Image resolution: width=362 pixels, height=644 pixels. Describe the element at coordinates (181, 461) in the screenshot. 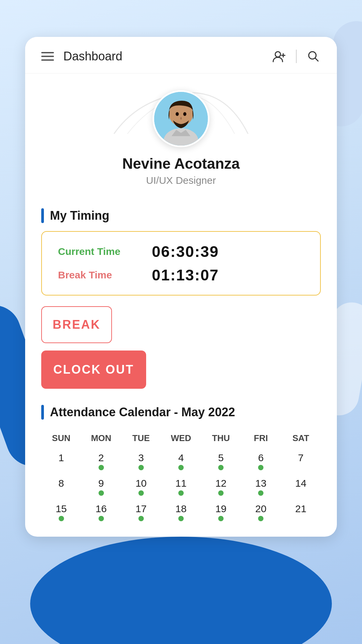

I see `calendar-cell: 4` at that location.